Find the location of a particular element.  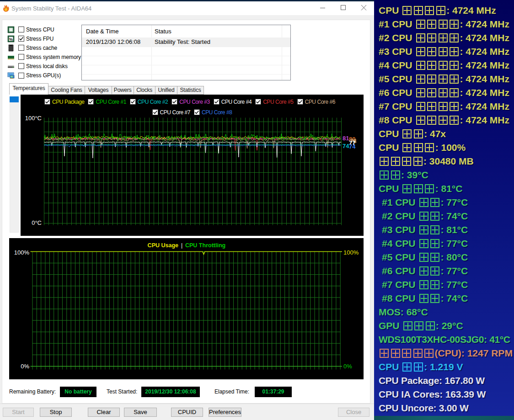

svg-text: 81 is located at coordinates (346, 138).